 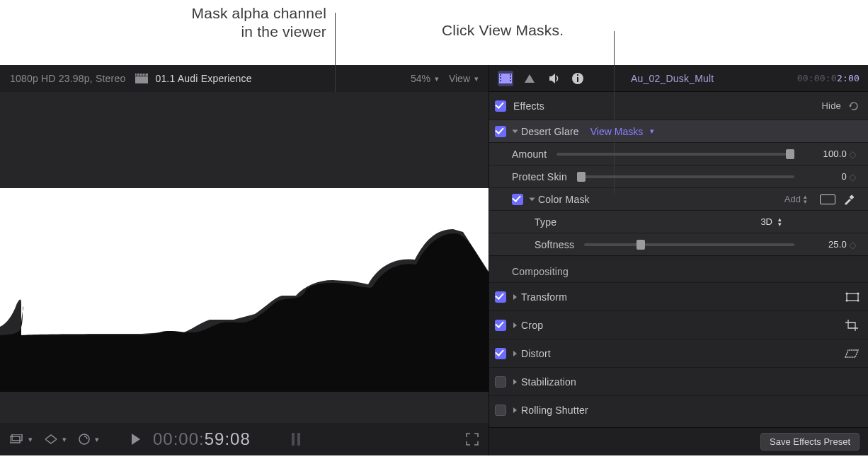 I want to click on stabilization-checkbox, so click(x=501, y=382).